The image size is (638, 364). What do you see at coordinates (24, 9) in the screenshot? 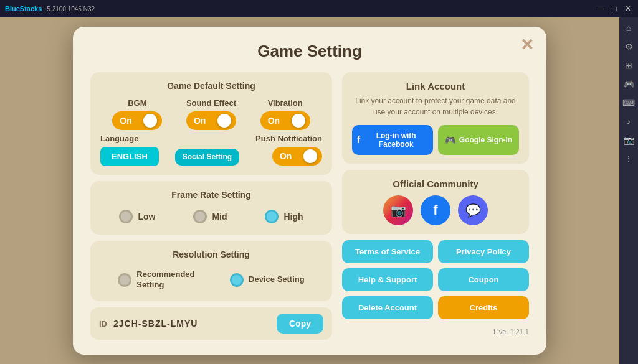
I see `bluestacks-logo: BlueStacks` at bounding box center [24, 9].